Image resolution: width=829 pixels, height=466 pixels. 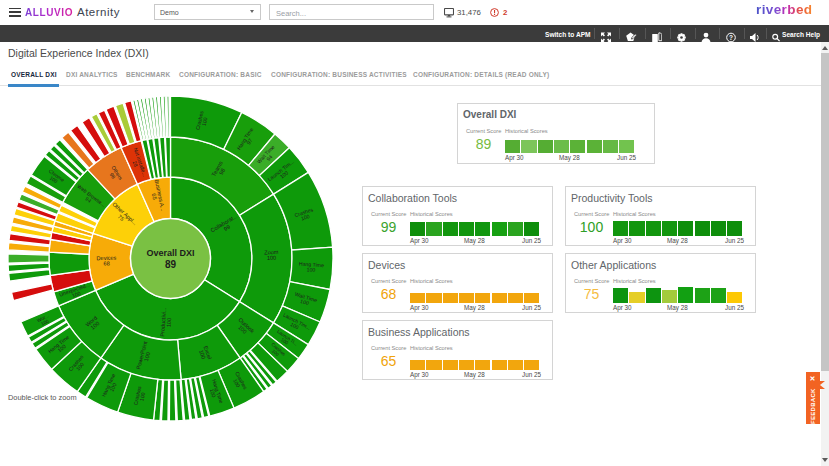 What do you see at coordinates (170, 253) in the screenshot?
I see `svg-text: Overall DXI` at bounding box center [170, 253].